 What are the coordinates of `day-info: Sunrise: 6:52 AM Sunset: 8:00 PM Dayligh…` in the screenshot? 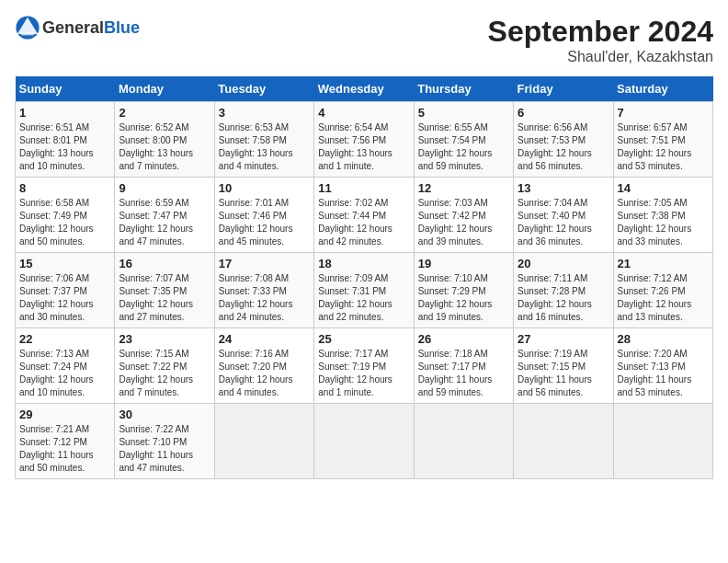 It's located at (164, 147).